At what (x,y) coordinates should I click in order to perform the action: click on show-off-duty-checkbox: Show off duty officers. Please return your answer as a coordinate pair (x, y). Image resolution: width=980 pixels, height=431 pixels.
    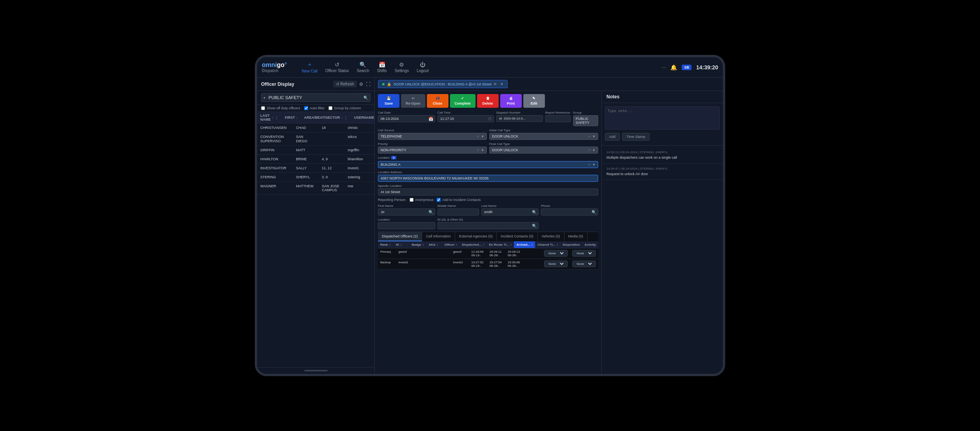
    Looking at the image, I should click on (281, 108).